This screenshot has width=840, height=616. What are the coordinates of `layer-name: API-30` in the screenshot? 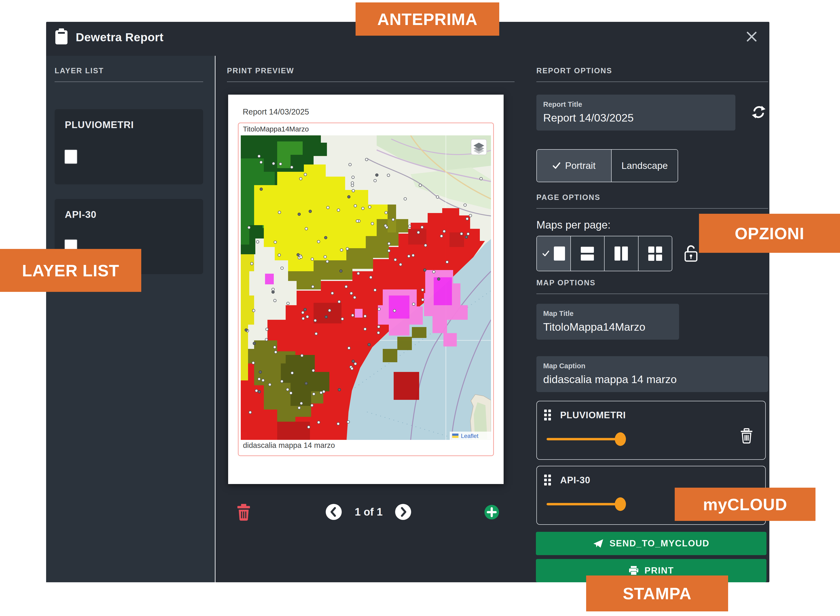 It's located at (81, 215).